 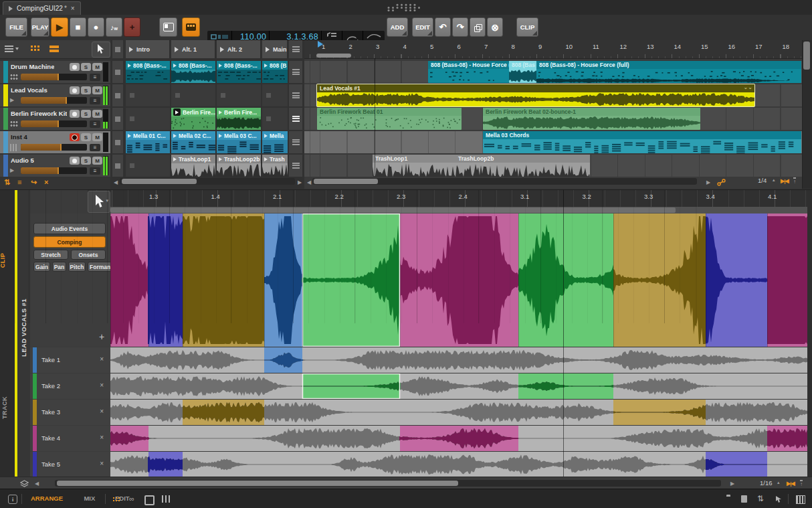 I want to click on punch-record-button: +, so click(x=132, y=27).